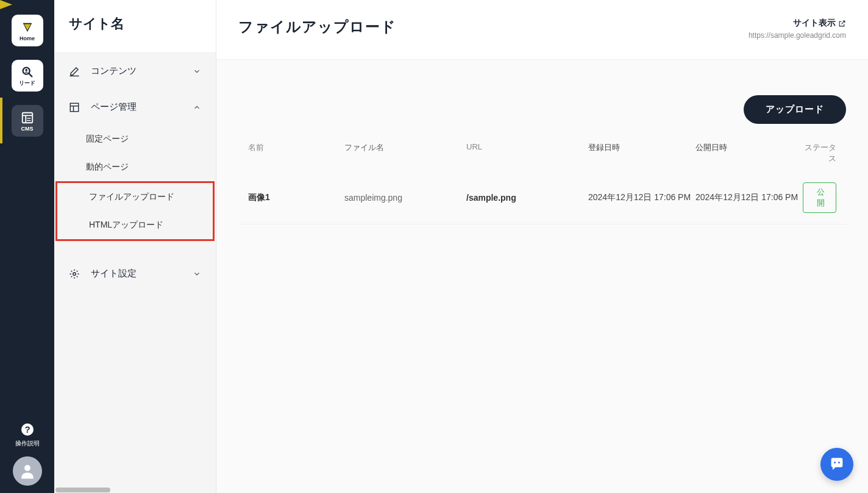 This screenshot has width=868, height=493. I want to click on site-url: https://sample.goleadgrid.com, so click(797, 35).